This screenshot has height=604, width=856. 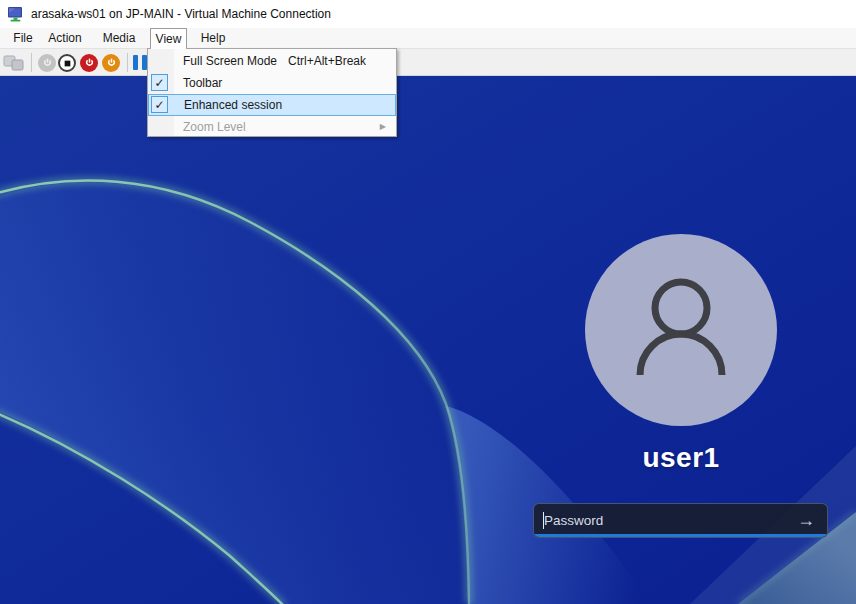 What do you see at coordinates (383, 126) in the screenshot?
I see `submenu-arrow-icon: ▶` at bounding box center [383, 126].